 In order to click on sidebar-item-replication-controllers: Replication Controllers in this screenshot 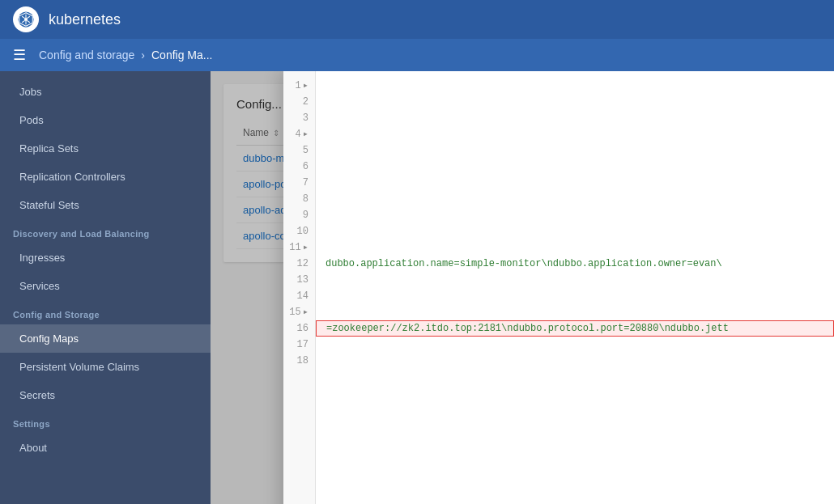, I will do `click(105, 176)`.